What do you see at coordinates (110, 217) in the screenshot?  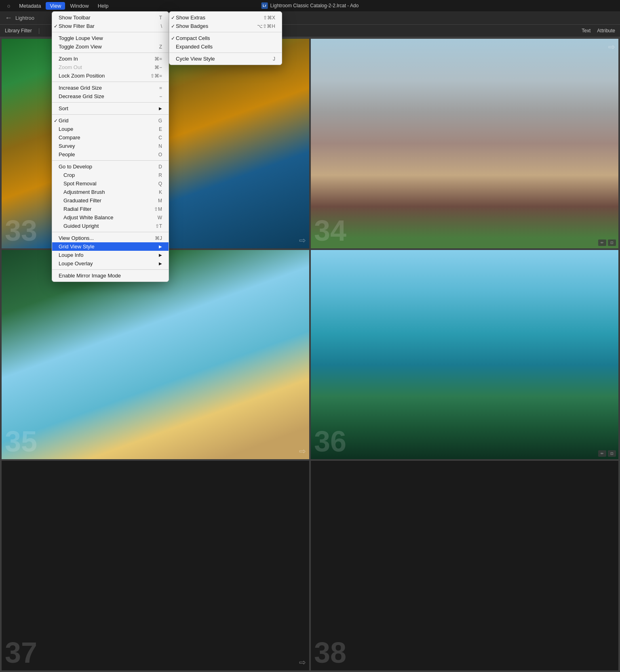 I see `menu-adjust-white-balance: Adjust White Balance W` at bounding box center [110, 217].